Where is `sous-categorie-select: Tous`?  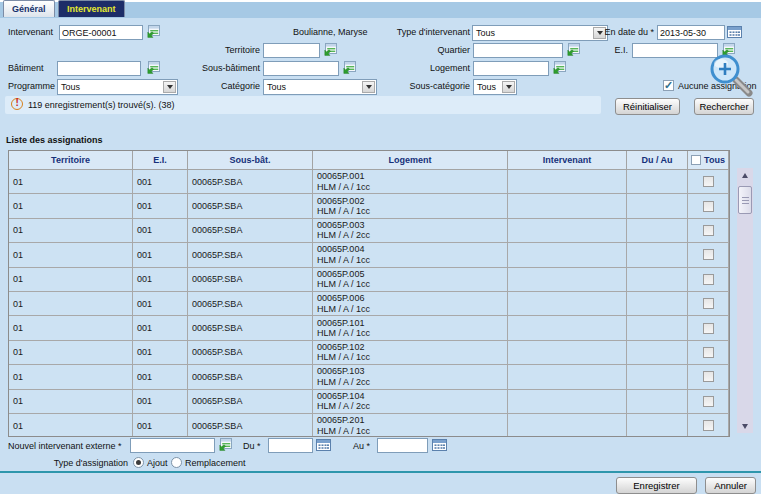 sous-categorie-select: Tous is located at coordinates (495, 87).